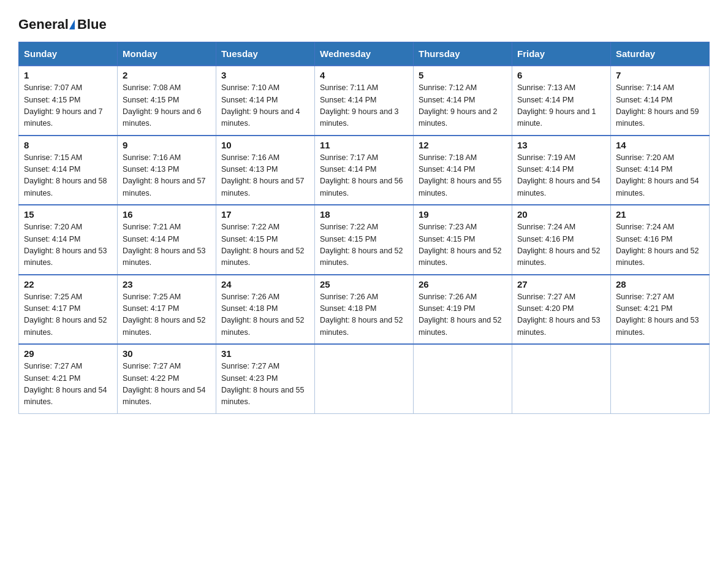 The width and height of the screenshot is (728, 563). I want to click on calendar-cell: 14Sunrise: 7:20 AMSunset: 4:14 PMDayligh…, so click(661, 170).